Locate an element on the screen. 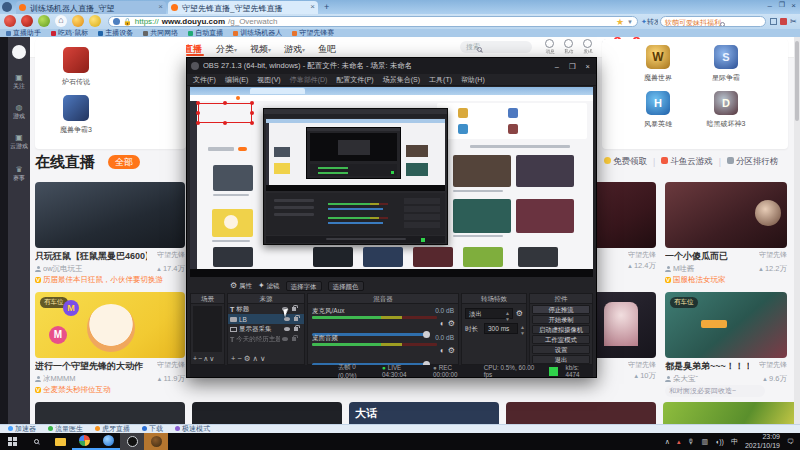  nav-video: 视频▾ is located at coordinates (260, 50).